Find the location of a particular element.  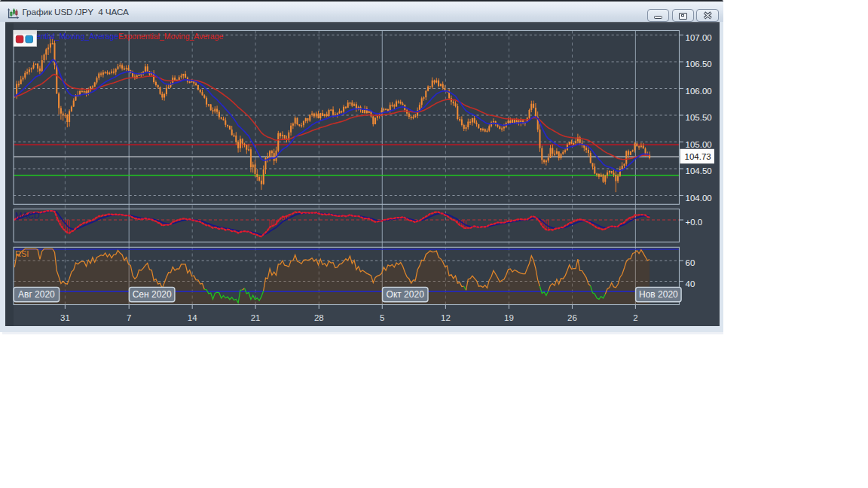

svg-text: 104.50 is located at coordinates (698, 171).